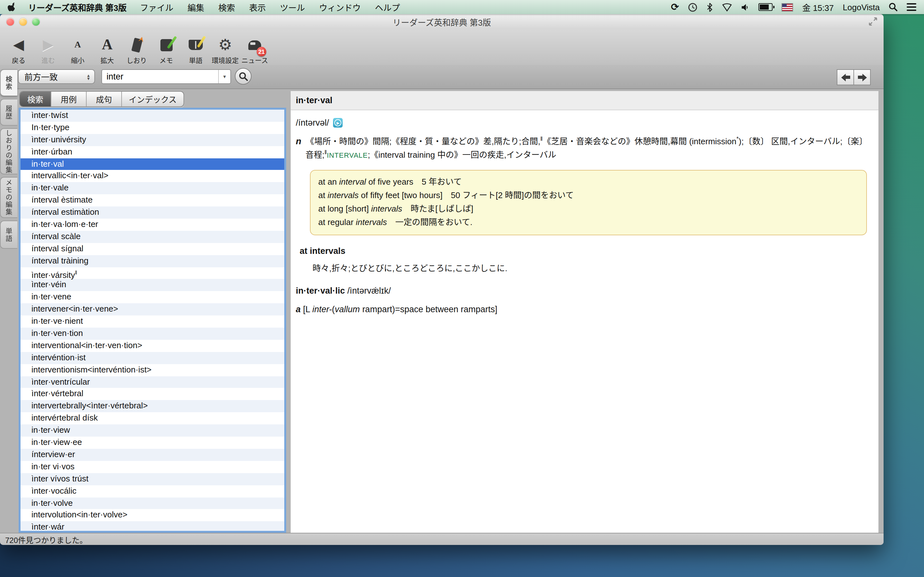 This screenshot has height=577, width=924. What do you see at coordinates (766, 7) in the screenshot?
I see `battery-icon` at bounding box center [766, 7].